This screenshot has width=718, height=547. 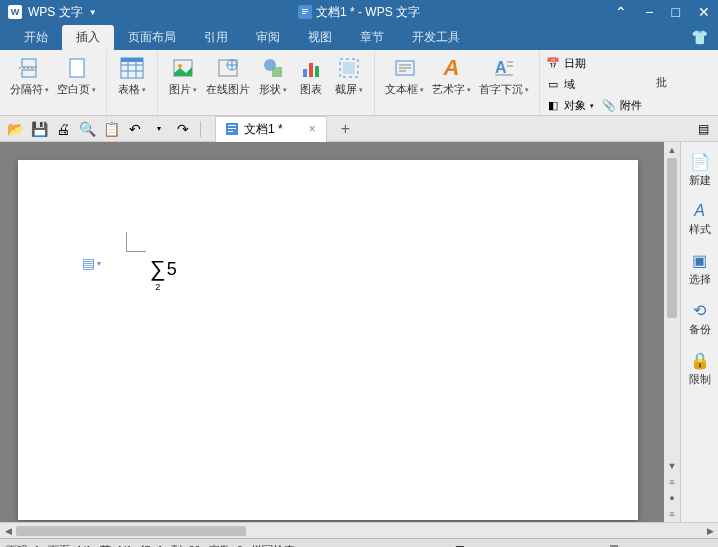 I want to click on menu-references: 引用, so click(x=216, y=38).